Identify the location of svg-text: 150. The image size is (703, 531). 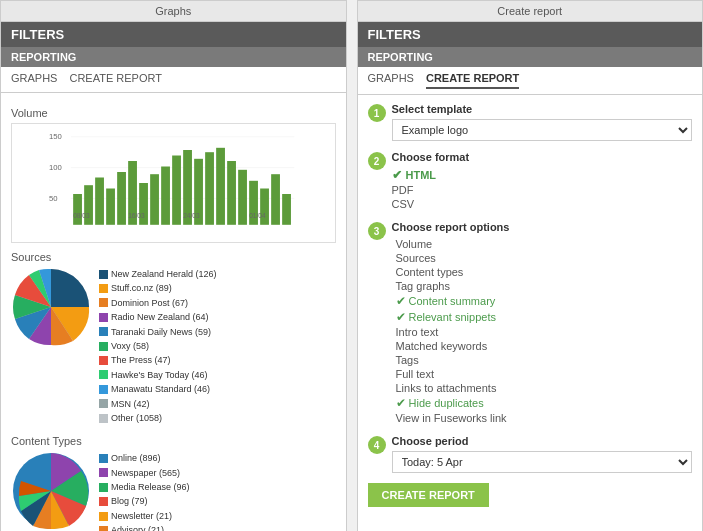
(56, 136).